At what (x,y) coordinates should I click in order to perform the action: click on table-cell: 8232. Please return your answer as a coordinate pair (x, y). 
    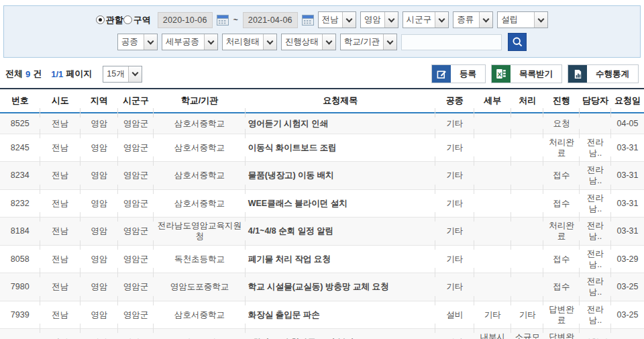
    Looking at the image, I should click on (20, 203).